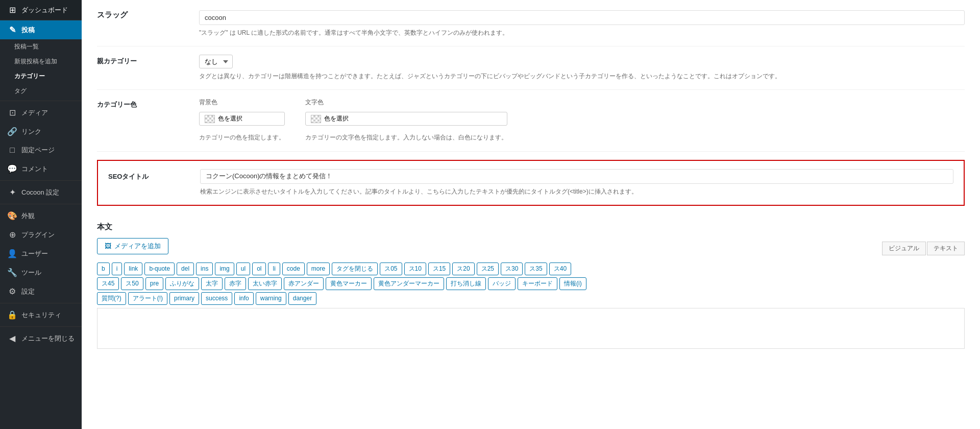 This screenshot has height=429, width=980. What do you see at coordinates (12, 10) in the screenshot?
I see `dashboard-icon: ⊞` at bounding box center [12, 10].